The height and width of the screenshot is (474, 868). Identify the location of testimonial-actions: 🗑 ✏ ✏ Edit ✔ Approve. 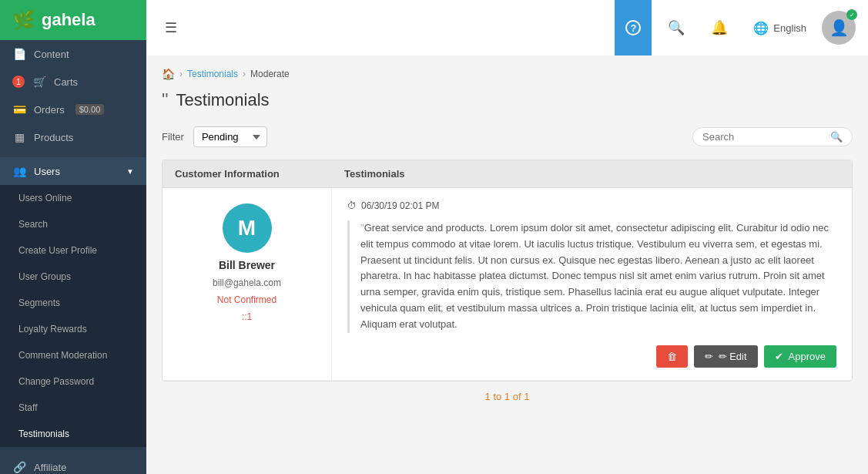
(592, 356).